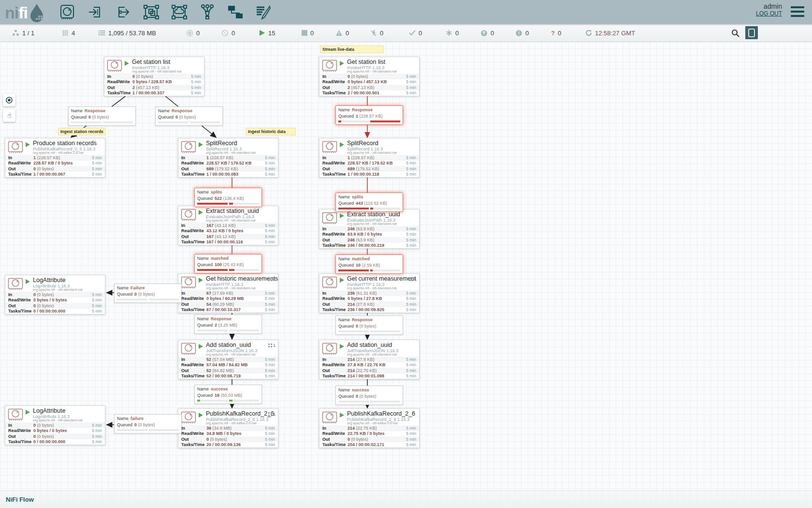 This screenshot has height=508, width=812. Describe the element at coordinates (735, 33) in the screenshot. I see `search-button` at that location.